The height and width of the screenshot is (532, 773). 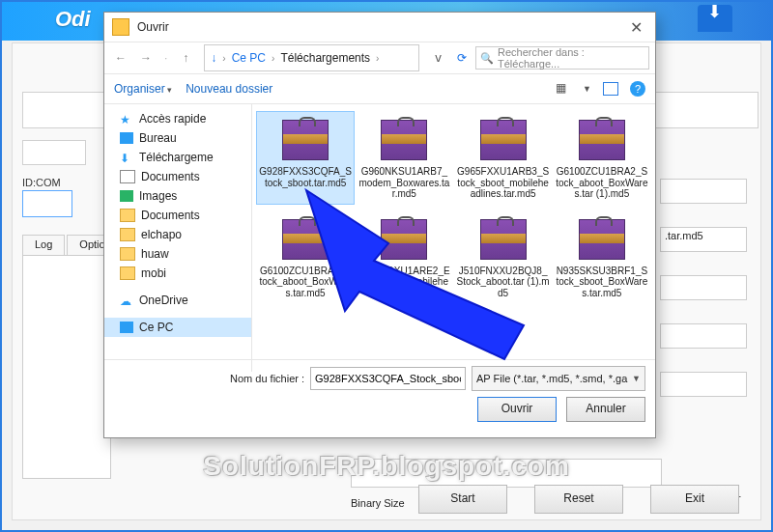 What do you see at coordinates (404, 158) in the screenshot?
I see `file-item: G960NKSU1ARB7_modem_Boxwares.tar.md5` at bounding box center [404, 158].